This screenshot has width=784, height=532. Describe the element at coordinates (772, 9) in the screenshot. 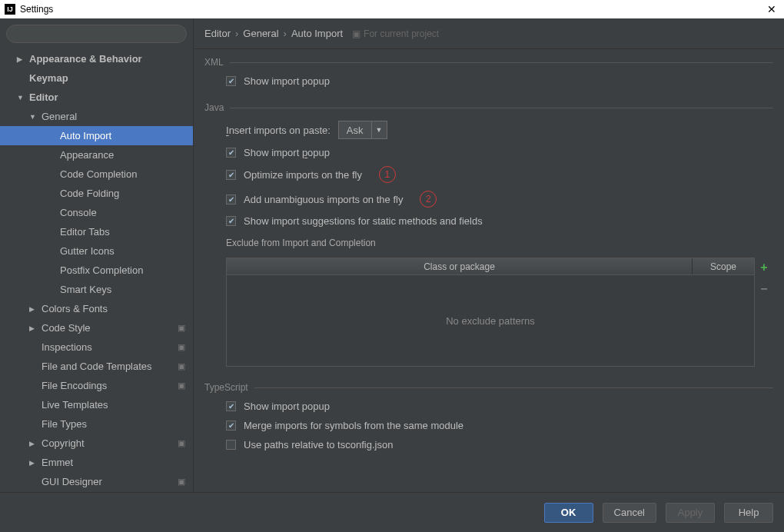

I see `close-icon: ✕` at that location.